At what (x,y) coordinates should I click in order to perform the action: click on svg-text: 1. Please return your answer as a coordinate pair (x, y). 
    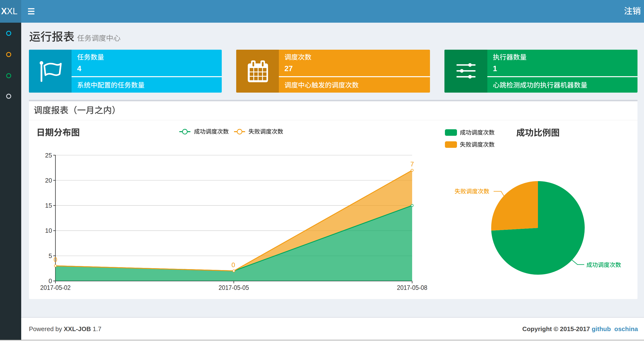
    Looking at the image, I should click on (495, 69).